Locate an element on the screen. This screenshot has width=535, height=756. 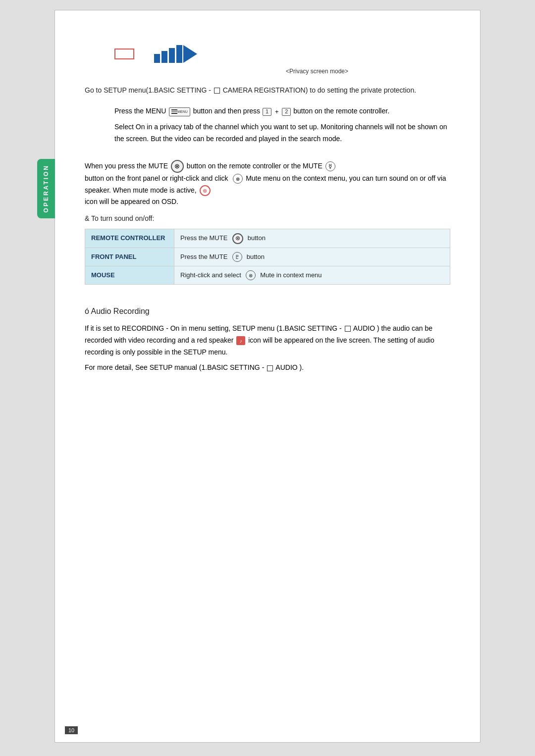
menu-button-icon: MENU is located at coordinates (179, 112).